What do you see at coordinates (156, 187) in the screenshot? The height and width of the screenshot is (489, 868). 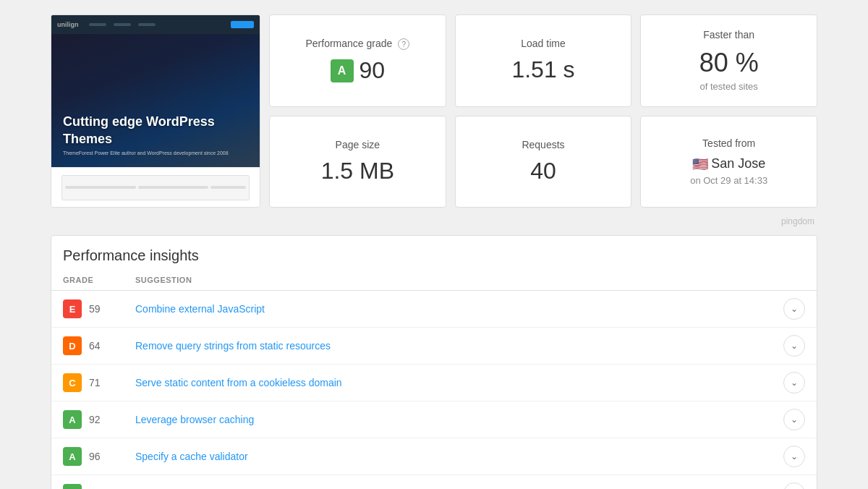 I see `screenshot-bottom` at bounding box center [156, 187].